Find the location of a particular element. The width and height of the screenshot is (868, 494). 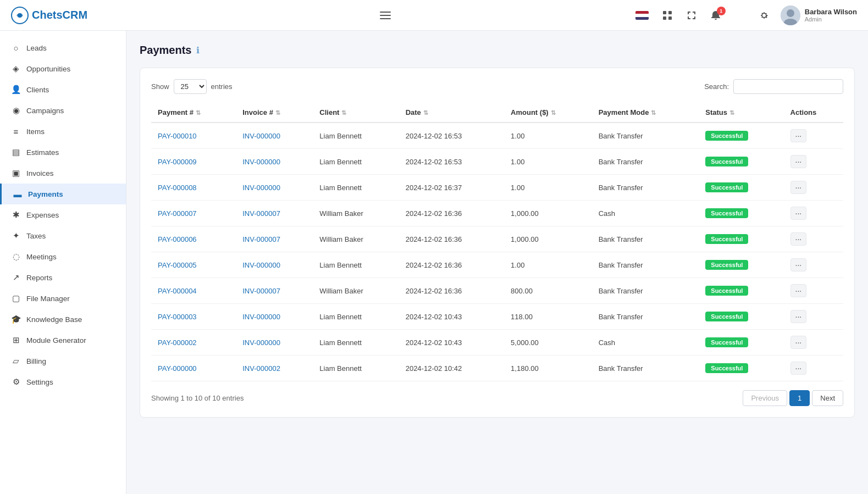

payment-link: PAY-000007 is located at coordinates (177, 213).